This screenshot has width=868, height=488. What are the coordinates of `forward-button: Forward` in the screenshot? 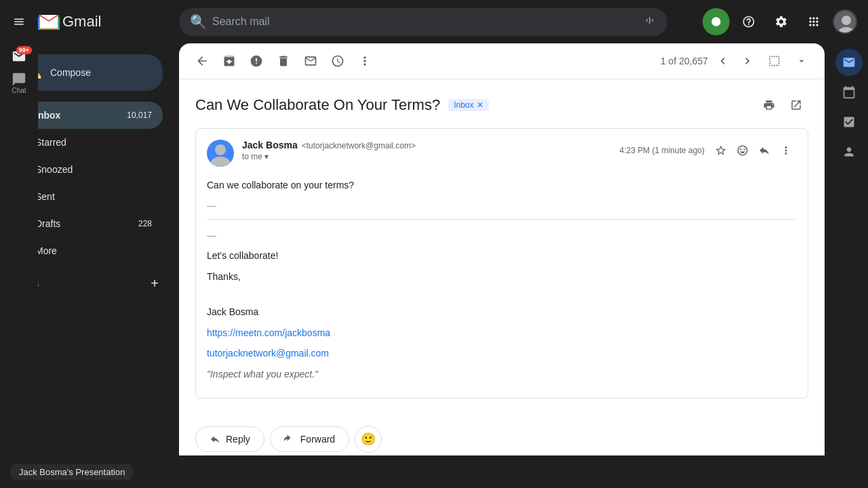 It's located at (309, 439).